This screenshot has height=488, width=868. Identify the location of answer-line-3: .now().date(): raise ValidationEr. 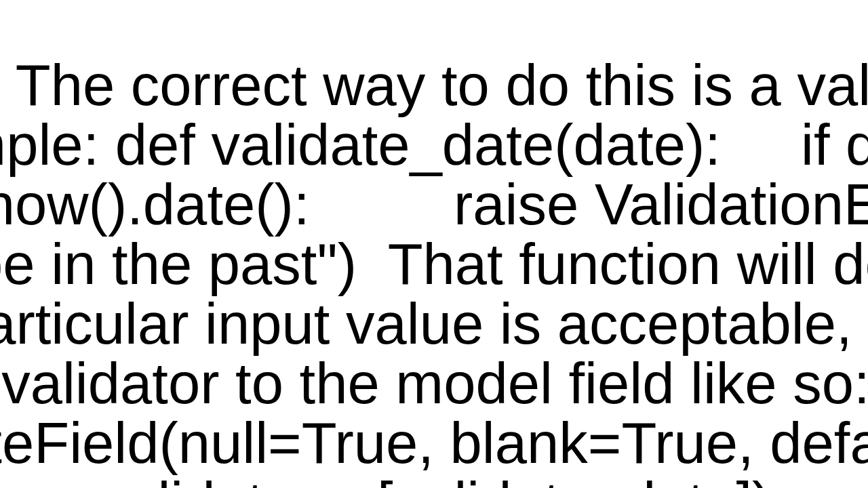
(434, 205).